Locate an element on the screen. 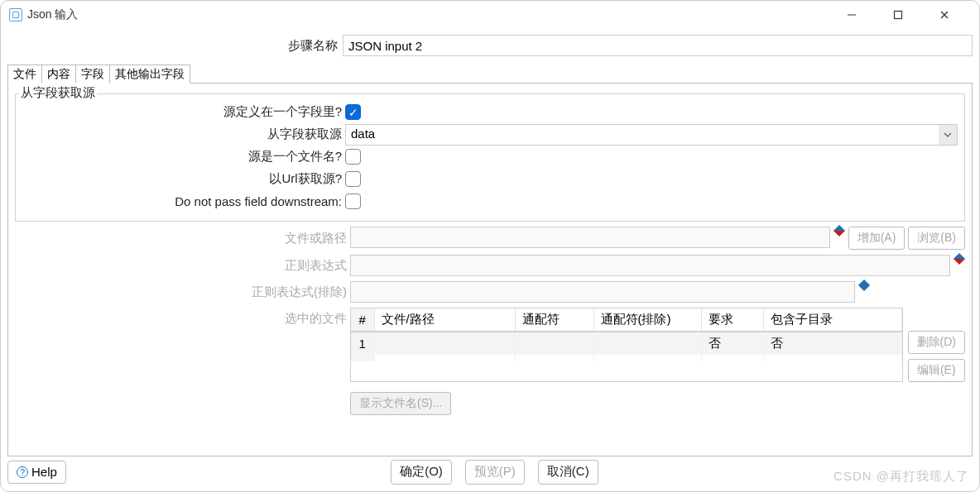 This screenshot has height=492, width=980. window-controls is located at coordinates (907, 15).